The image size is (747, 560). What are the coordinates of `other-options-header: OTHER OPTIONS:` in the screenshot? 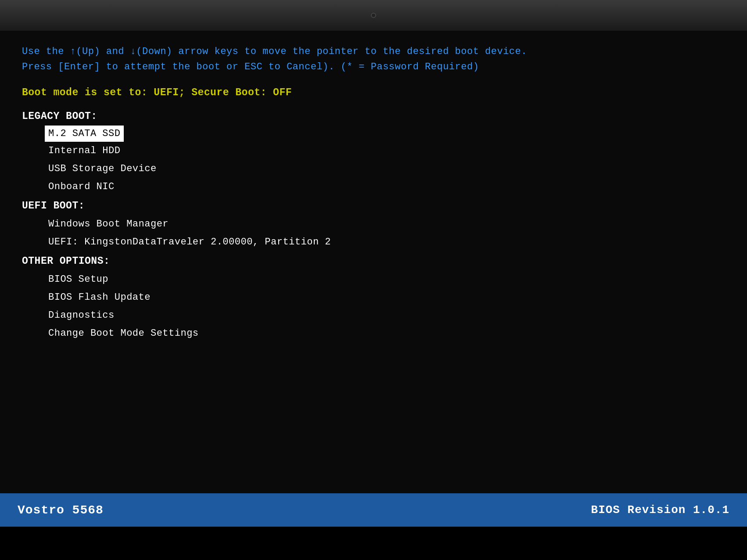 It's located at (374, 261).